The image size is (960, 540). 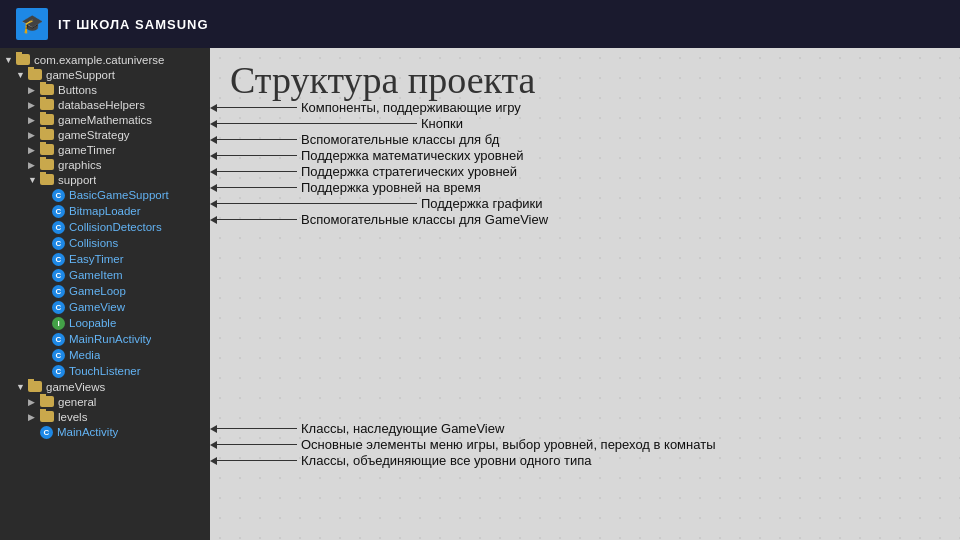 I want to click on annotation-8: Вспомогательные классы для GameView, so click(x=379, y=220).